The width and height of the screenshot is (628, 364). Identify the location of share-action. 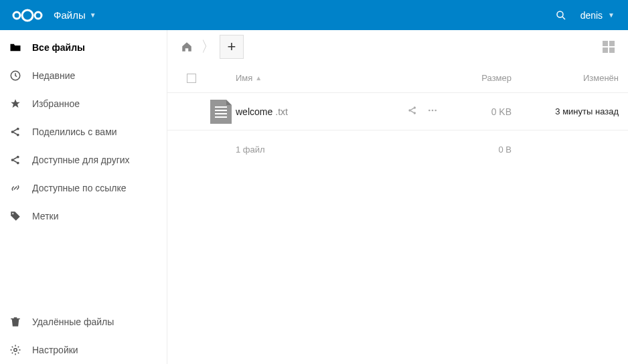
(412, 112).